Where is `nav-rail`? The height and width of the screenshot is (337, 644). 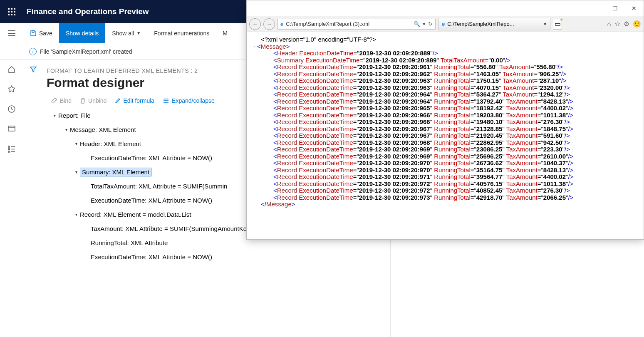
nav-rail is located at coordinates (12, 198).